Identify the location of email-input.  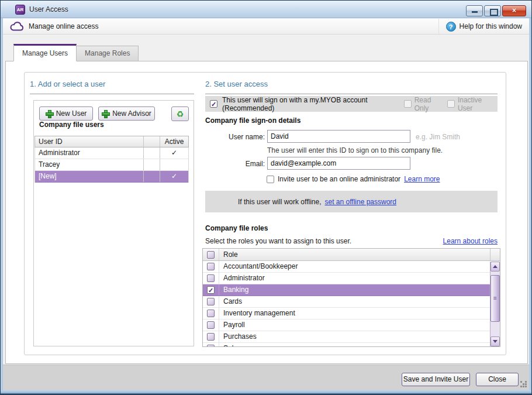
(339, 163).